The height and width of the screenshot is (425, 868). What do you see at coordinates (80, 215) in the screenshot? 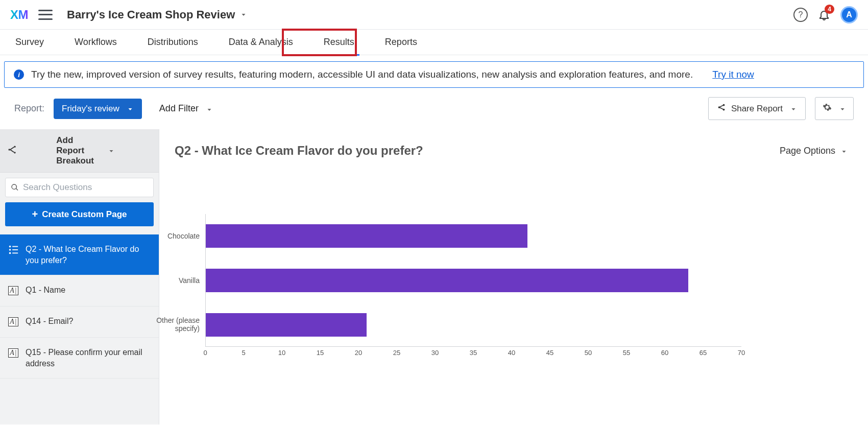
I see `create-custom-page-button: + Create Custom Page` at bounding box center [80, 215].